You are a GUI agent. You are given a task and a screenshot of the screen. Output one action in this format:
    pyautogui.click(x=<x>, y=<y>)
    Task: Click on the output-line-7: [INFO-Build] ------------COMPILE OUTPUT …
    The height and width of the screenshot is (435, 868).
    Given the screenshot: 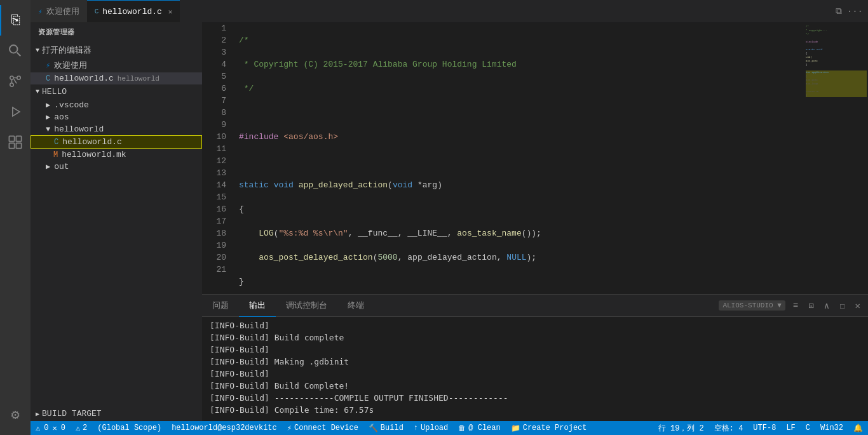 What is the action you would take?
    pyautogui.click(x=535, y=398)
    